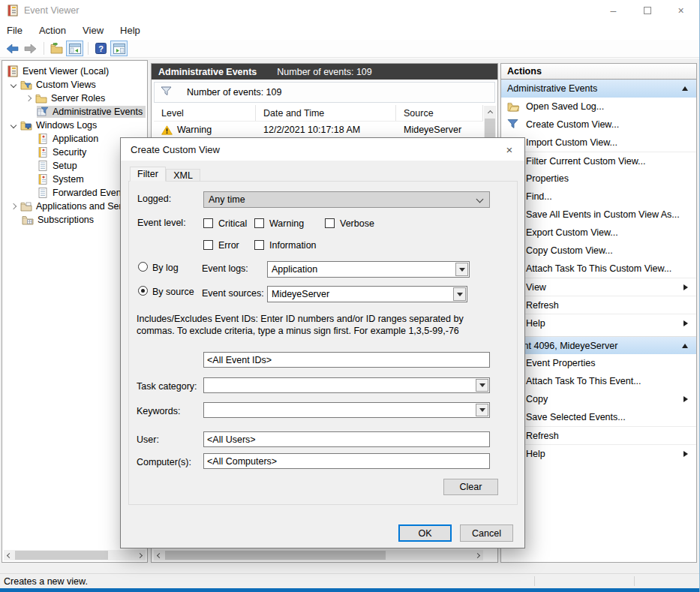 The width and height of the screenshot is (700, 592). Describe the element at coordinates (486, 533) in the screenshot. I see `cancel-button: Cancel` at that location.